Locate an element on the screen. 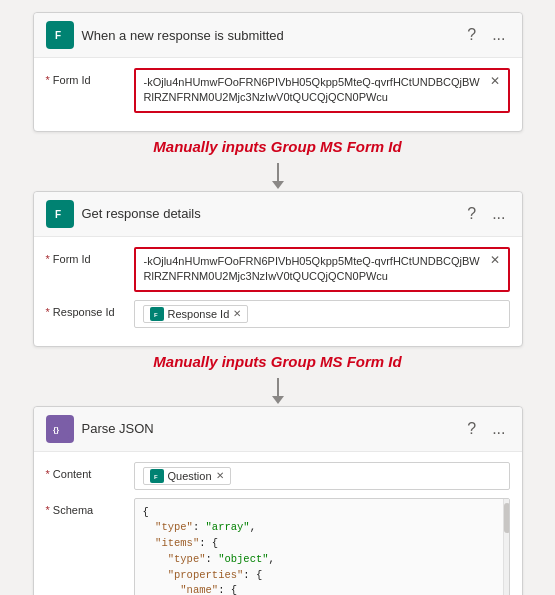 Image resolution: width=555 pixels, height=595 pixels. response-id-row: * Response Id F Response Id ✕ is located at coordinates (278, 314).